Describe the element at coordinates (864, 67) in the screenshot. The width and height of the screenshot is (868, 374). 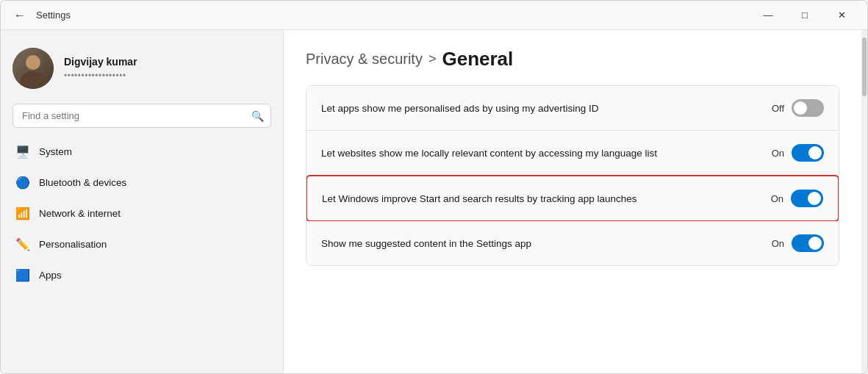
I see `scrollbar-thumb` at that location.